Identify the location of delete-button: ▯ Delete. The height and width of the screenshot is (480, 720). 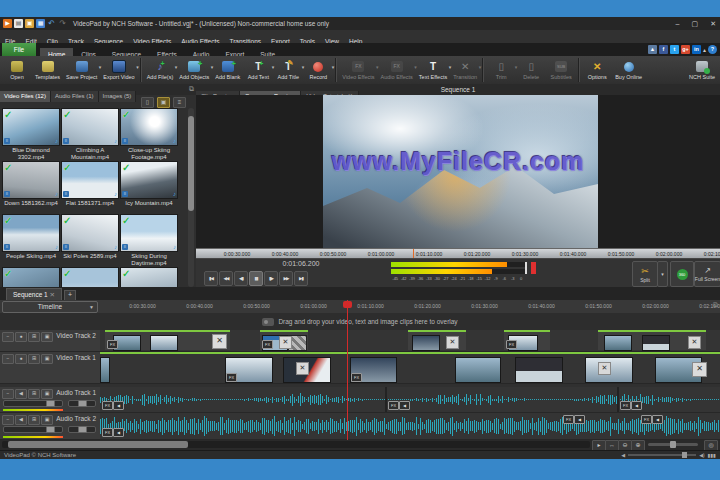
(531, 70).